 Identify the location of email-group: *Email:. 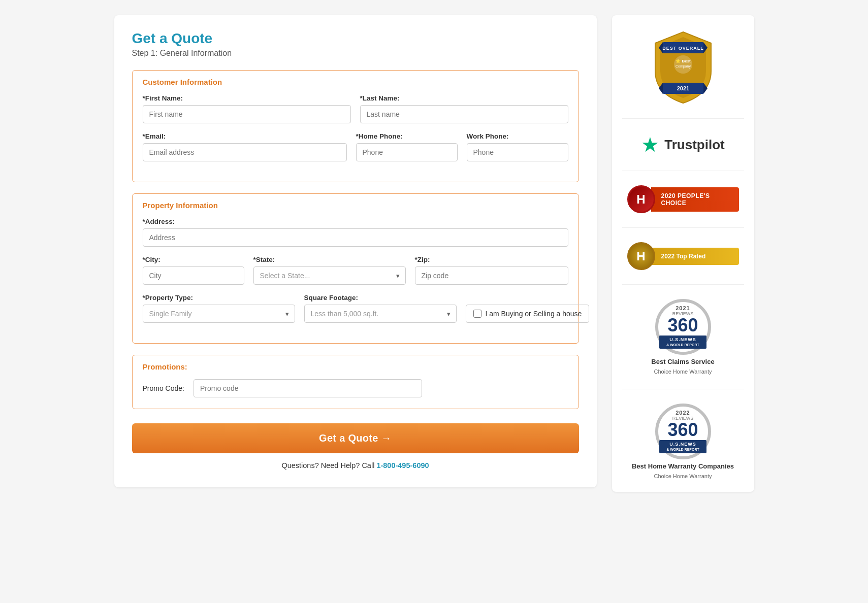
(245, 147).